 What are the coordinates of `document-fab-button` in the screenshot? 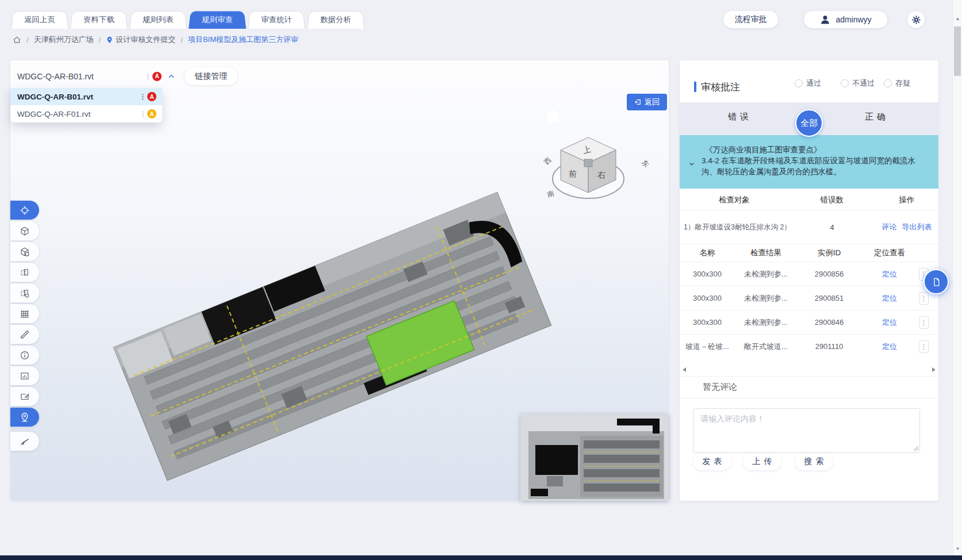 It's located at (936, 282).